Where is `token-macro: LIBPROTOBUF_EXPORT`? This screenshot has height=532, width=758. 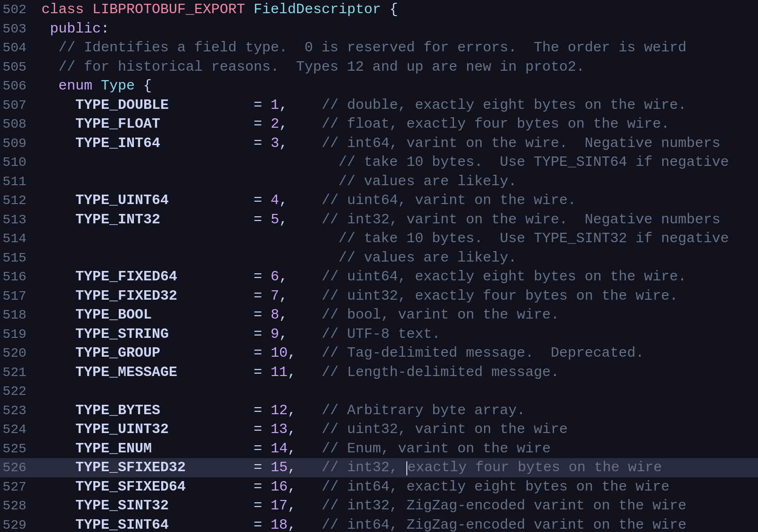
token-macro: LIBPROTOBUF_EXPORT is located at coordinates (169, 9).